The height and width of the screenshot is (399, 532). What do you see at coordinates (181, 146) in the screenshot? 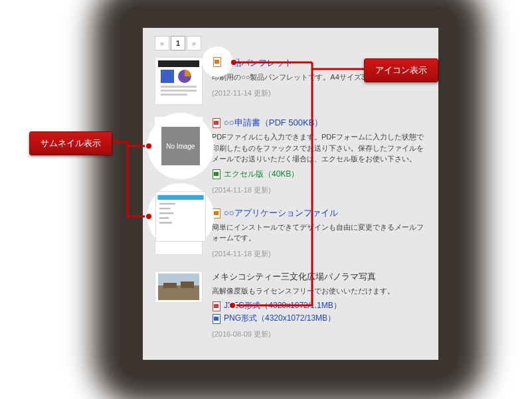
I see `noimage-box: No Image` at bounding box center [181, 146].